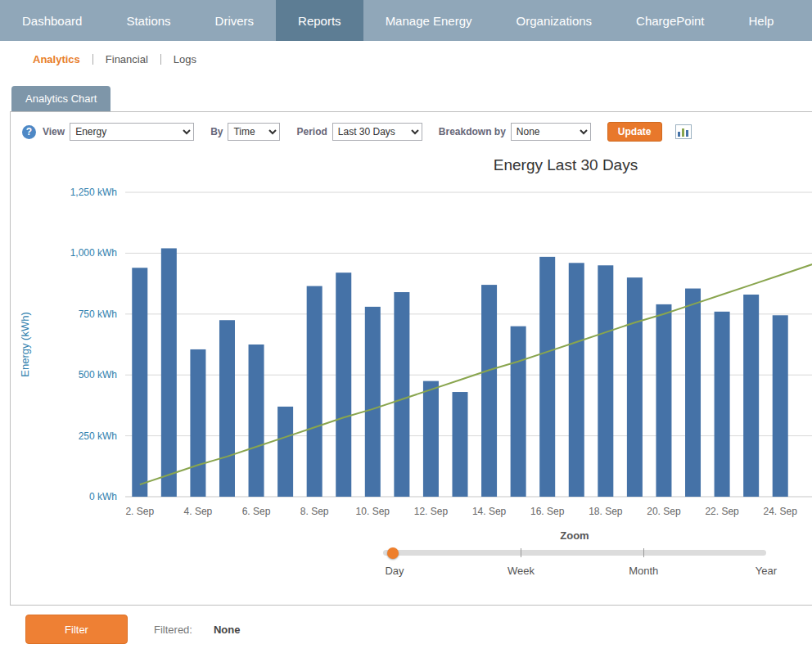 Image resolution: width=812 pixels, height=671 pixels. I want to click on breakdown-select: None, so click(551, 132).